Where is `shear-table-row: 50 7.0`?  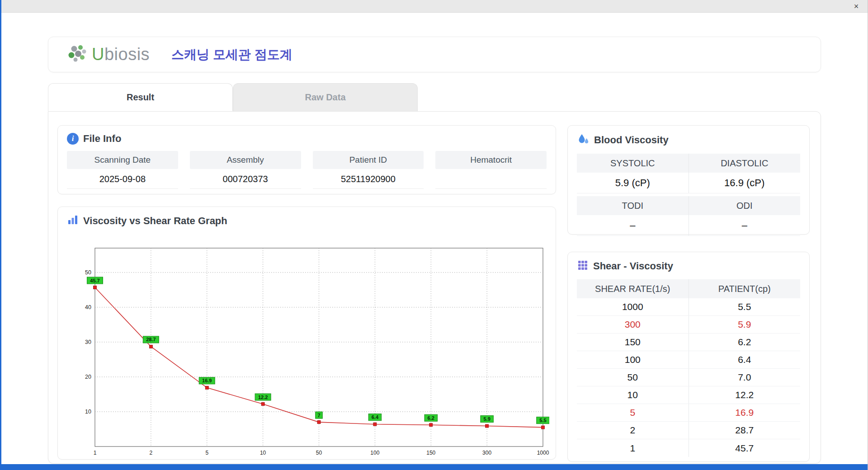 shear-table-row: 50 7.0 is located at coordinates (689, 378).